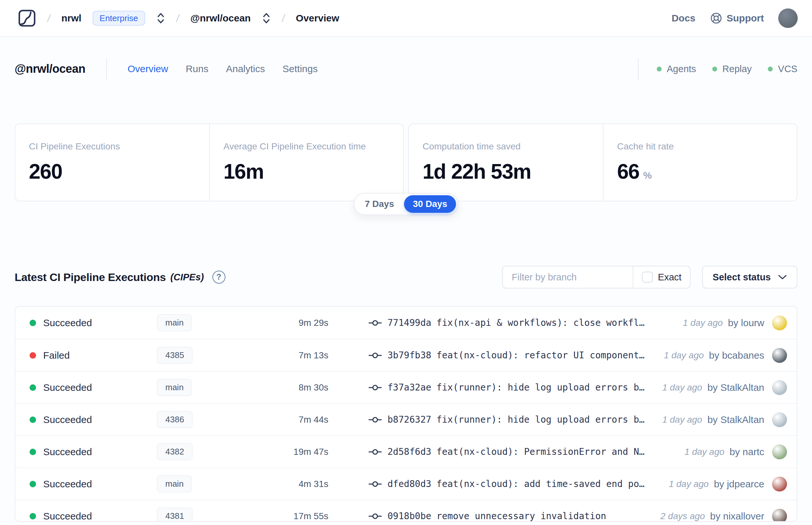 Image resolution: width=812 pixels, height=525 pixels. Describe the element at coordinates (410, 484) in the screenshot. I see `commit-hash: dfed80d3` at that location.